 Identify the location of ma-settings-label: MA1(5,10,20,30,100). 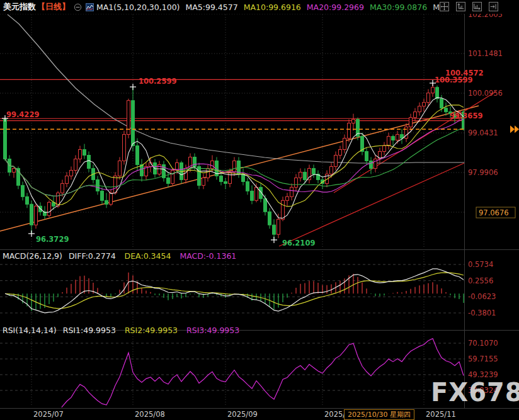
(138, 8).